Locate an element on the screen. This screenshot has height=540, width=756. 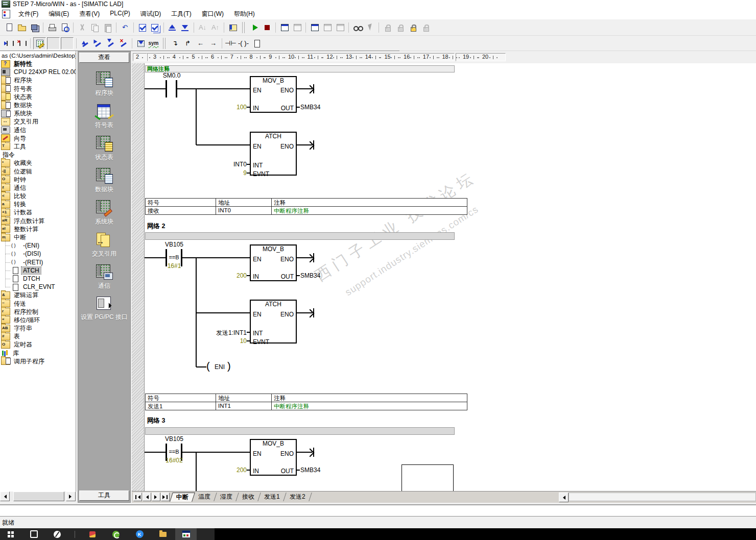
tree-item-定时器: O定时器 is located at coordinates (38, 345).